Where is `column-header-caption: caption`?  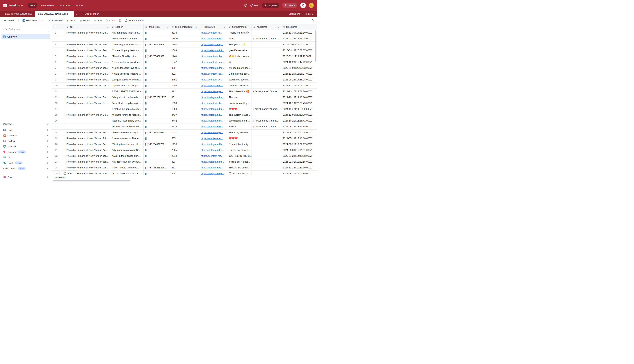
column-header-caption: caption is located at coordinates (127, 27).